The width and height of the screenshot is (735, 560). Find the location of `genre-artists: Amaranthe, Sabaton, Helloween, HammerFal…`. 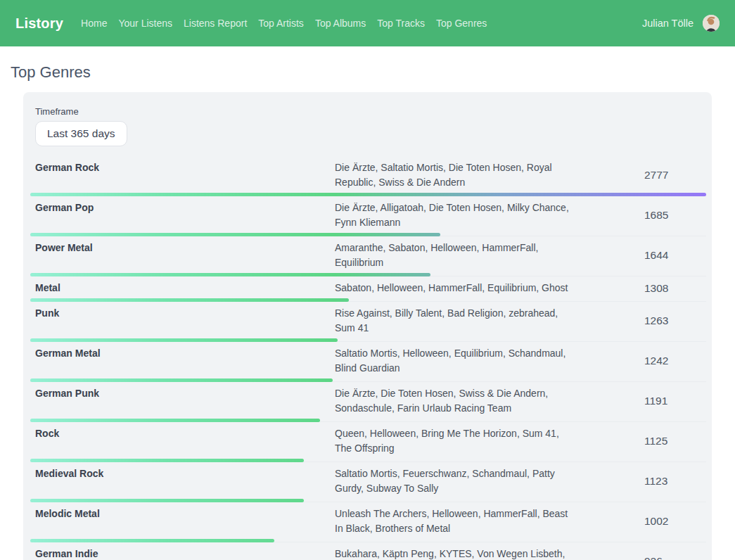

genre-artists: Amaranthe, Sabaton, Helloween, HammerFal… is located at coordinates (454, 255).